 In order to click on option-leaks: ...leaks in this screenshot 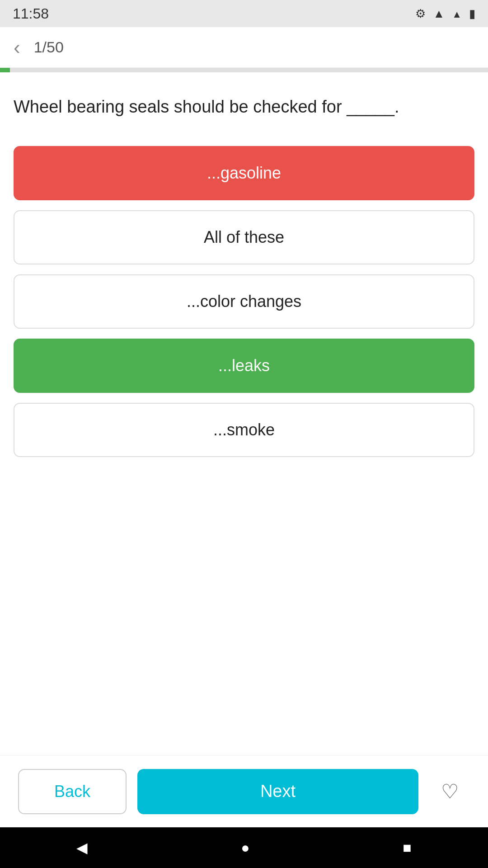, I will do `click(244, 366)`.